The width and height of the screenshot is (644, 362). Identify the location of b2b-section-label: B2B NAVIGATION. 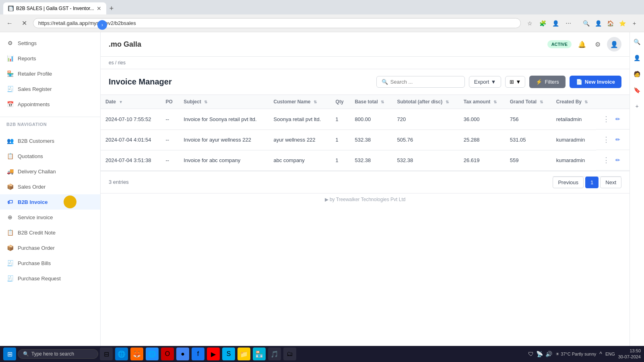
(50, 123).